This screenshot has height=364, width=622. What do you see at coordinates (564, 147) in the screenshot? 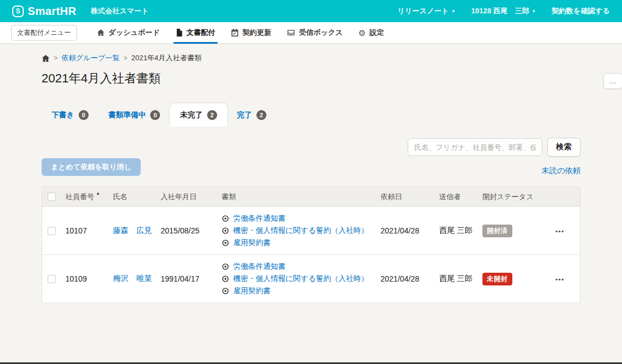
I see `search-button: 検索` at bounding box center [564, 147].